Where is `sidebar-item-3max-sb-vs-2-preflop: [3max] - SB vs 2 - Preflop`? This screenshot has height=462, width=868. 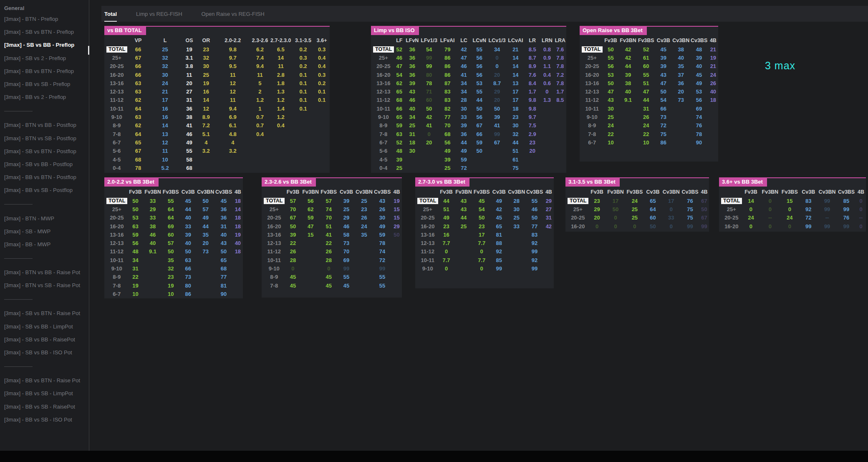 sidebar-item-3max-sb-vs-2-preflop: [3max] - SB vs 2 - Preflop is located at coordinates (45, 58).